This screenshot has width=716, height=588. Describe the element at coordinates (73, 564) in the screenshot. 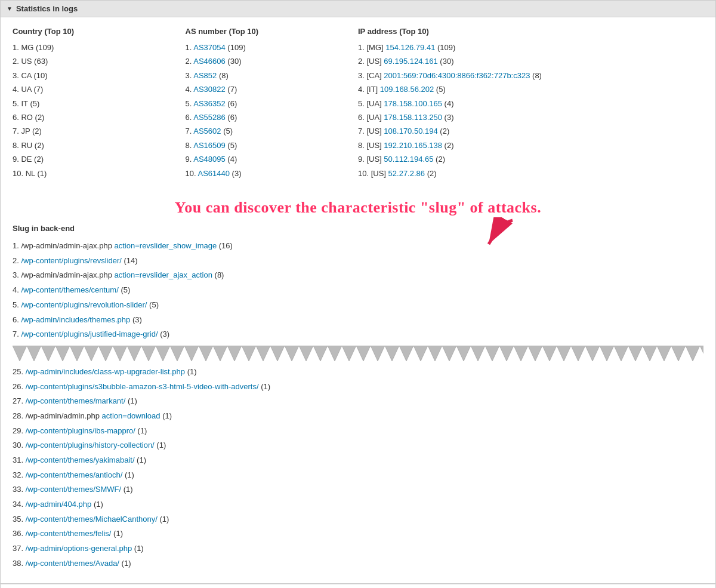

I see `slug-link-38: /wp-content/themes/Avada/` at that location.